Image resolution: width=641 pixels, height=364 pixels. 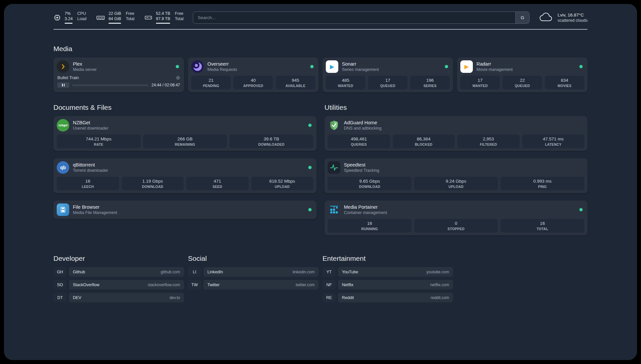 I want to click on section-title-utilities: Utilities, so click(x=456, y=107).